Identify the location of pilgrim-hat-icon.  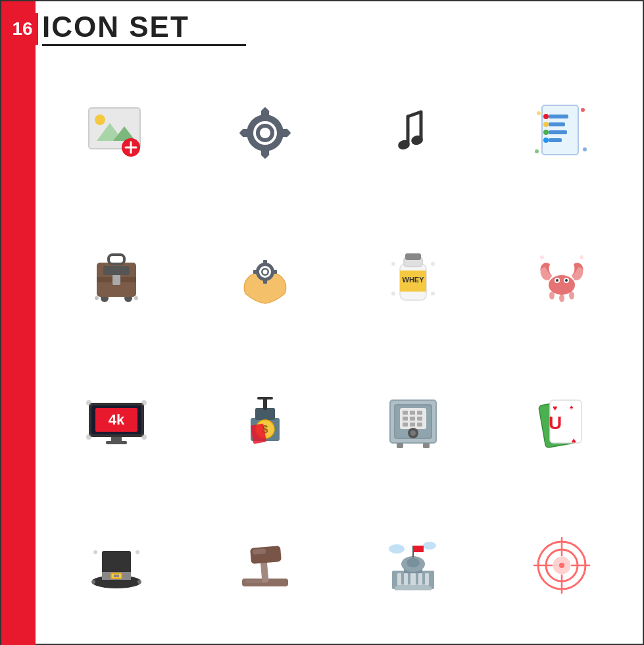
(116, 565).